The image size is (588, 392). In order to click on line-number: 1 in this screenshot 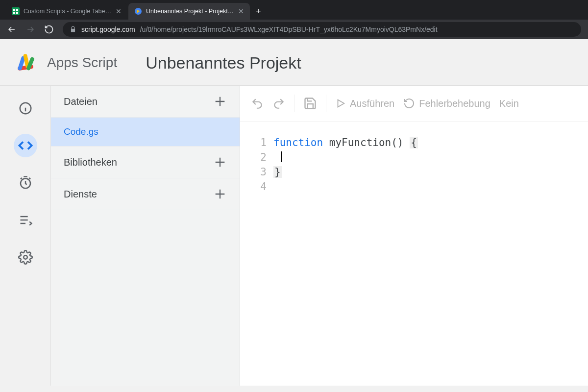, I will do `click(253, 143)`.